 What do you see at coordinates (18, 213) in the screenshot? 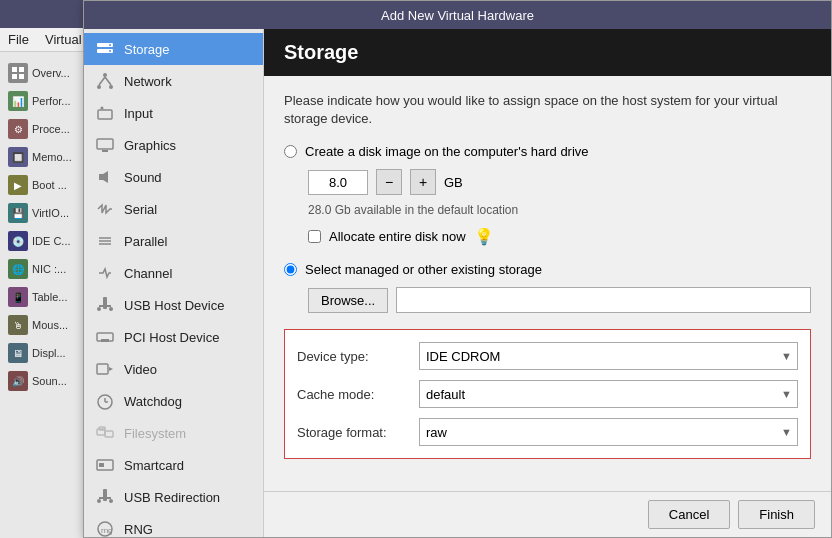
I see `virtio-icon: 💾` at bounding box center [18, 213].